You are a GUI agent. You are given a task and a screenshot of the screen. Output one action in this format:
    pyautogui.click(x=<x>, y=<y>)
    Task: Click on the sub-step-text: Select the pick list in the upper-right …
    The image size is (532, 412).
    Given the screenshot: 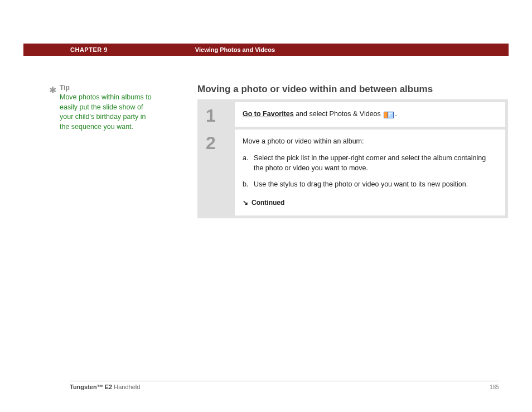 What is the action you would take?
    pyautogui.click(x=376, y=163)
    